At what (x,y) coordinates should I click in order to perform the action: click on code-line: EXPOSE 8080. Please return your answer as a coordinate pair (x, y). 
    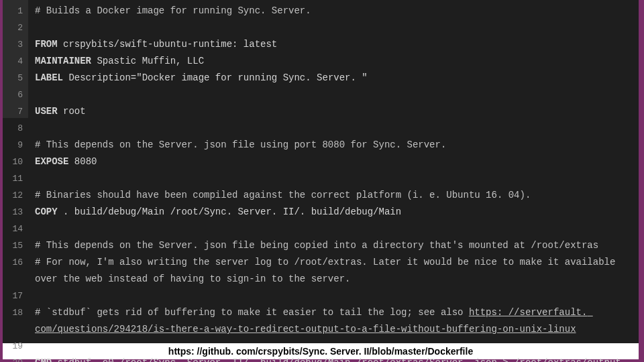
    Looking at the image, I should click on (337, 162).